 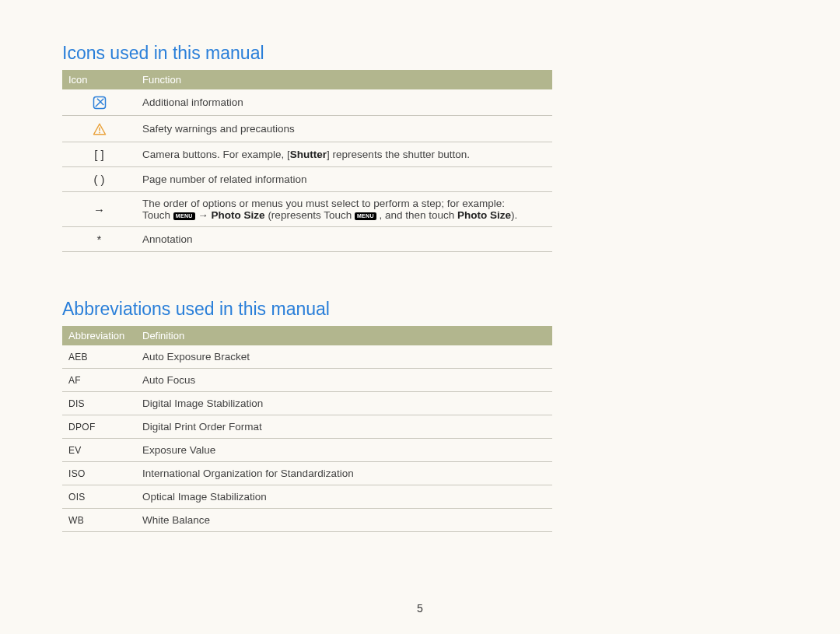 What do you see at coordinates (100, 103) in the screenshot?
I see `info-note-icon` at bounding box center [100, 103].